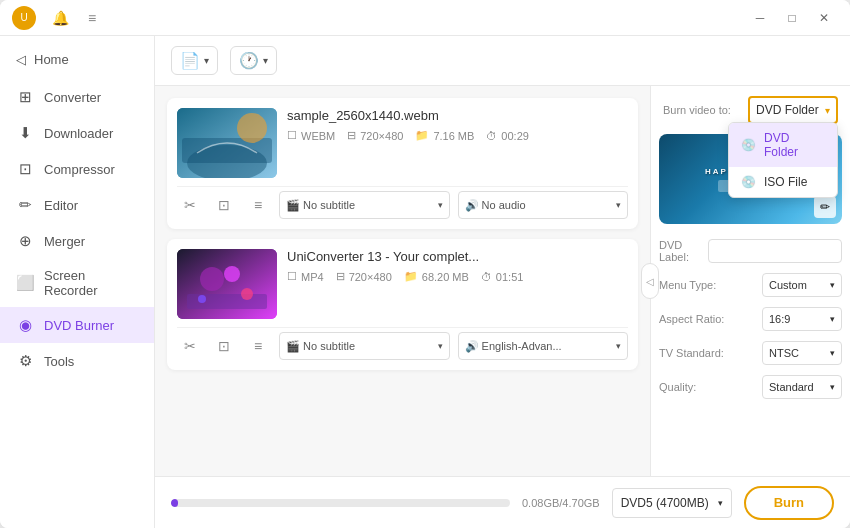 This screenshot has width=850, height=528. I want to click on iso-file-label: ISO File, so click(786, 182).